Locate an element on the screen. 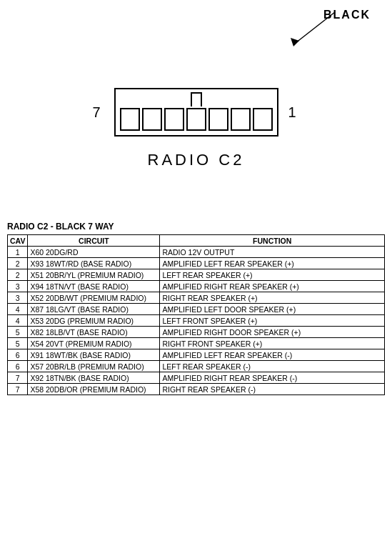 The height and width of the screenshot is (536, 392). cell-function: RIGHT FRONT SPEAKER (+) is located at coordinates (273, 344).